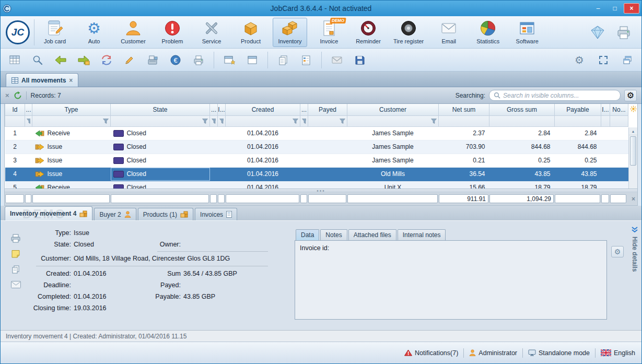 This screenshot has width=642, height=364. Describe the element at coordinates (317, 147) in the screenshot. I see `table-row: 2 Issue Closed 01.04.2016 James Sample 7…` at that location.